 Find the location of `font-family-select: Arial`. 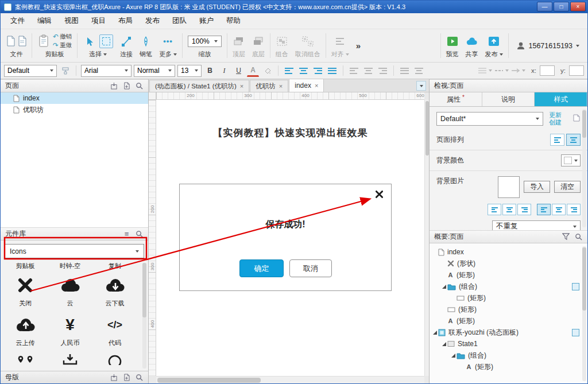

font-family-select: Arial is located at coordinates (106, 71).